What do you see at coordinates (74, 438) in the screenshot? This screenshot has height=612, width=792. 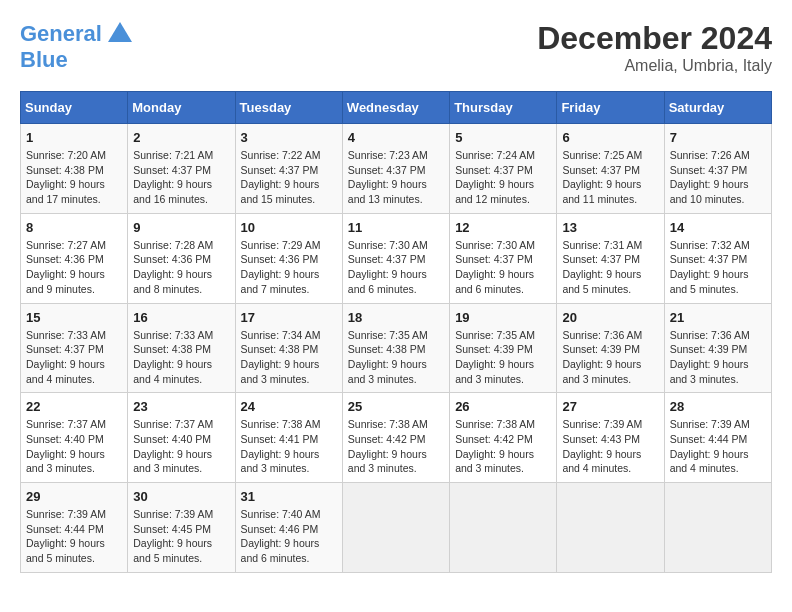 I see `calendar-cell: 22 Sunrise: 7:37 AM Sunset: 4:40 PM Dayl…` at bounding box center [74, 438].